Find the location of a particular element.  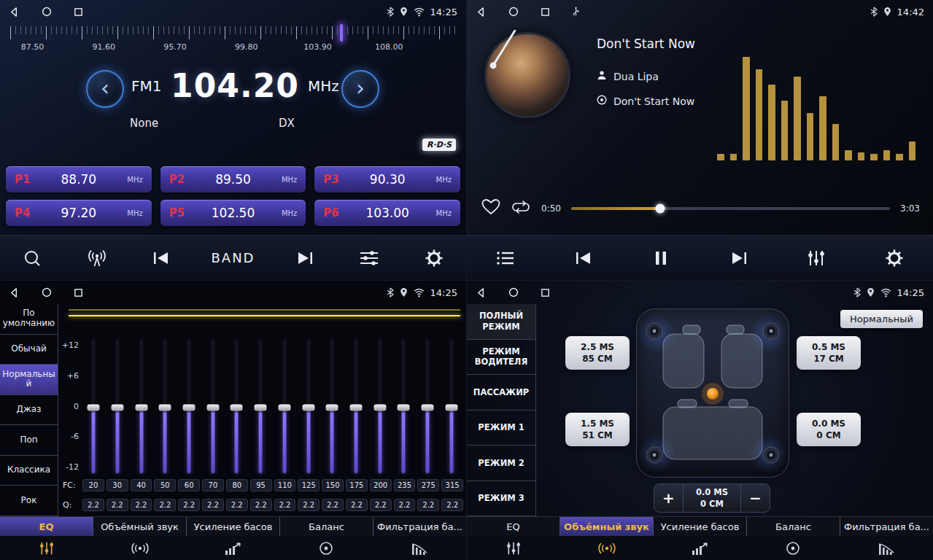

tune-down-button: ‹ is located at coordinates (105, 89).